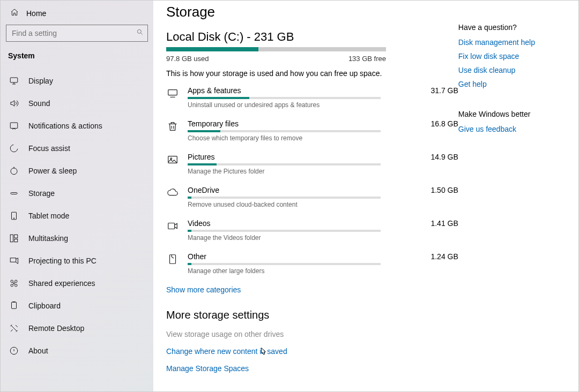 The width and height of the screenshot is (579, 392). I want to click on nav-item-sound: Sound, so click(77, 103).